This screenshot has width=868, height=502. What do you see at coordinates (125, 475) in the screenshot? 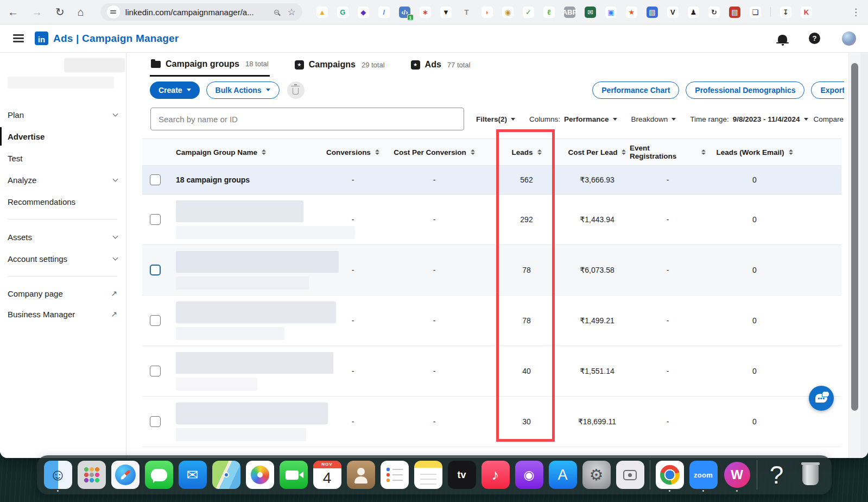
I see `dock-icon-safari` at bounding box center [125, 475].